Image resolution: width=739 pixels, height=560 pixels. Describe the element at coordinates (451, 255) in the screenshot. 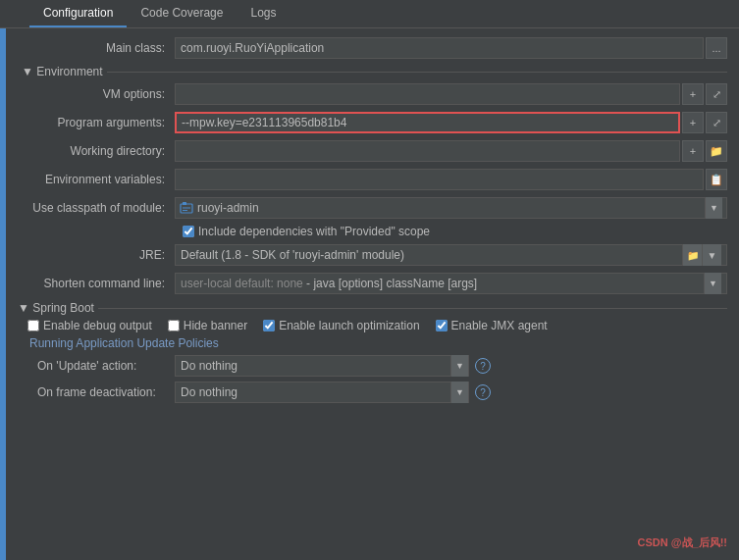

I see `jre-select: Default (1.8 - SDK of 'ruoyi-admin' modu…` at that location.